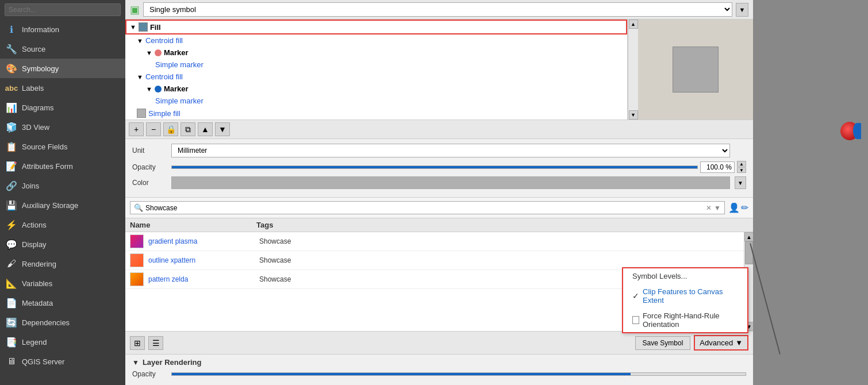 The width and height of the screenshot is (868, 385). I want to click on tree-item-simple-marker-1: Simple marker, so click(376, 64).